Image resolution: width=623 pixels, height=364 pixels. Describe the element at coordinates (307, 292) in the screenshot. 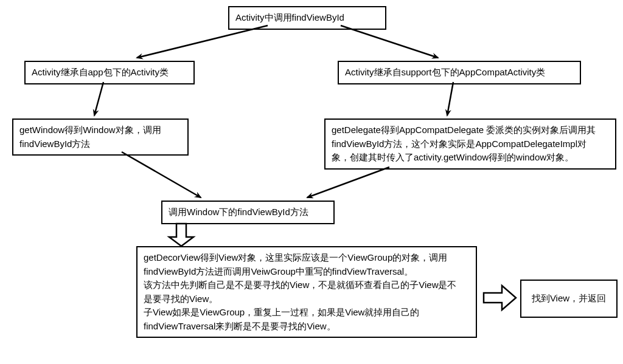

I see `node-detail: getDecorView得到View对象，这里实际应该是一个ViewGroup的…` at that location.